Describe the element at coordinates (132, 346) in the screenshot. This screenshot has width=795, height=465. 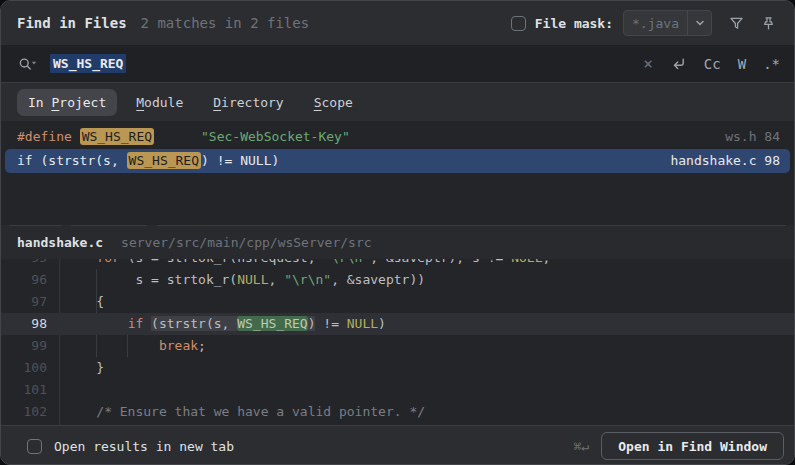
I see `line-text: break;` at that location.